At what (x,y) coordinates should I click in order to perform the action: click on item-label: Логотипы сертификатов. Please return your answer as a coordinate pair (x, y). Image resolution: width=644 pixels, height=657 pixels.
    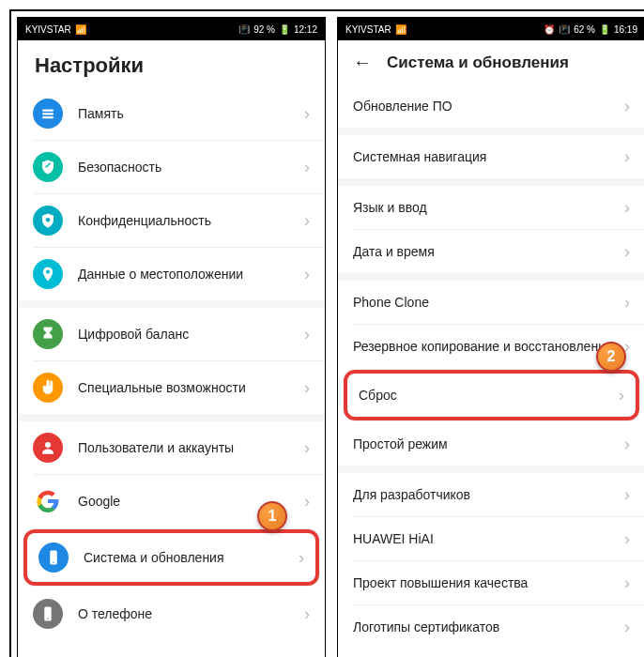
    Looking at the image, I should click on (484, 627).